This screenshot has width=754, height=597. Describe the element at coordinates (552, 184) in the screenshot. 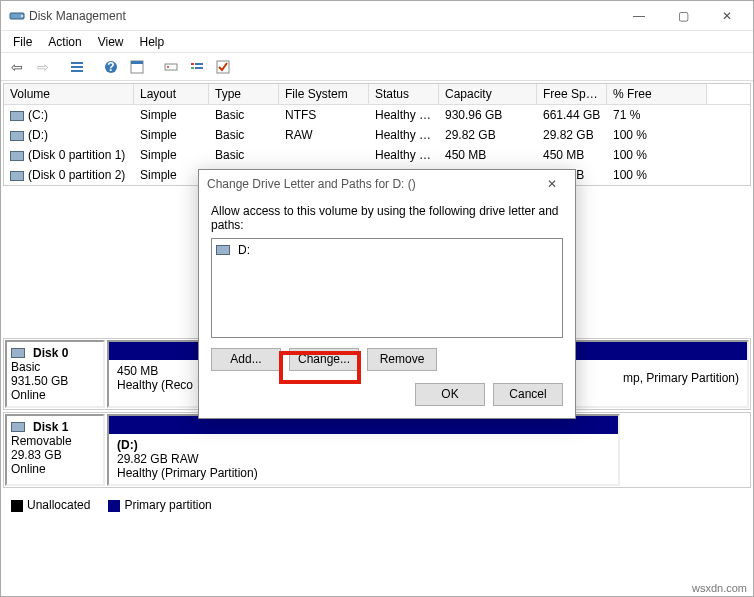

I see `dialog-close-button: ✕` at that location.